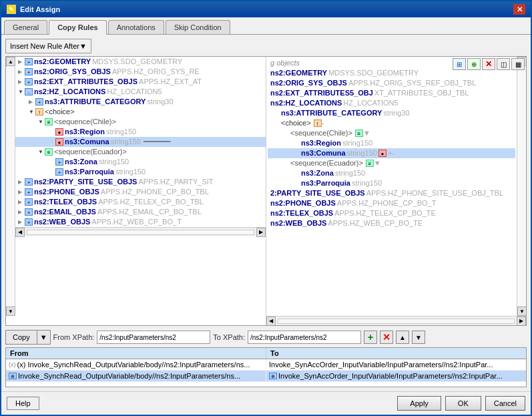 The image size is (532, 416). What do you see at coordinates (48, 46) in the screenshot?
I see `insert-new-rule-button: Insert New Rule After ▼` at bounding box center [48, 46].